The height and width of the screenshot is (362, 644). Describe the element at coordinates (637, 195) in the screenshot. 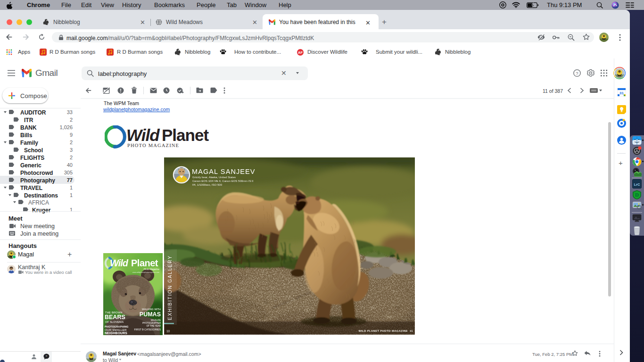

I see `svg-text: D` at that location.